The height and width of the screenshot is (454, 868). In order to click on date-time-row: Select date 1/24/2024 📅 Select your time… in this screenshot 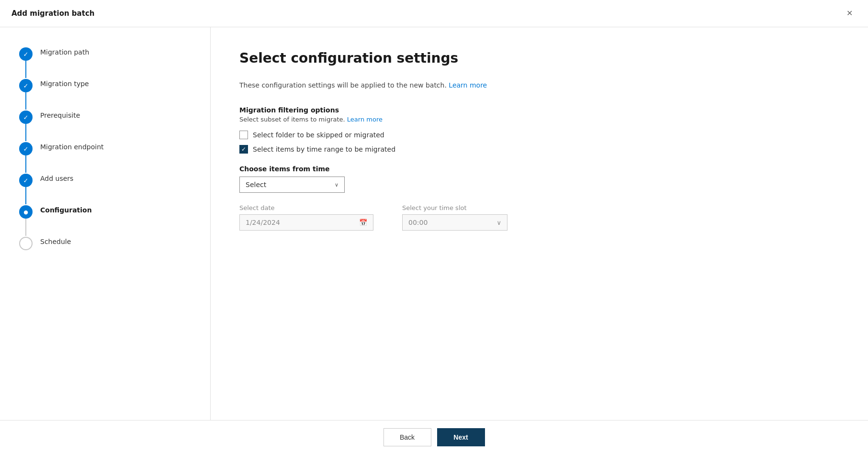, I will do `click(539, 217)`.